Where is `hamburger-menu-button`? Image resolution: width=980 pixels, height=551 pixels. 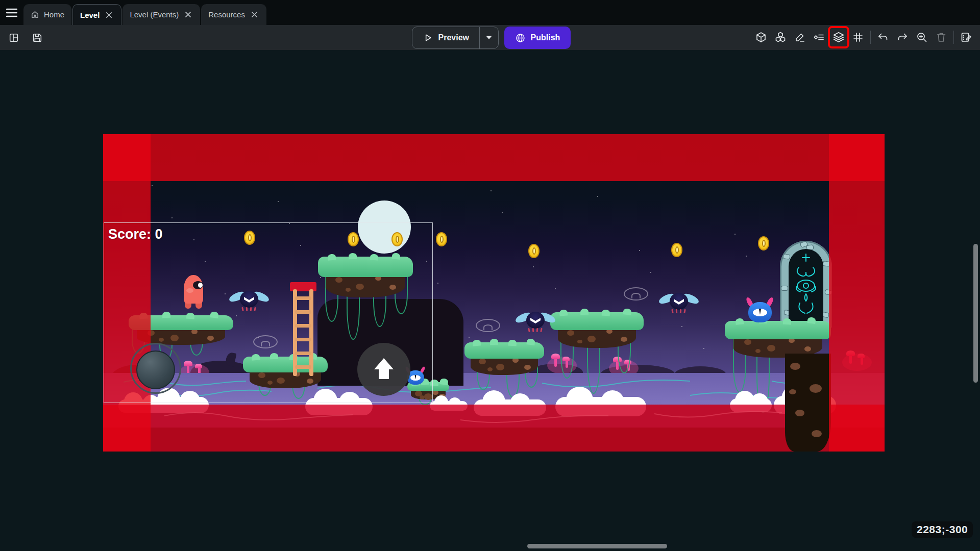 hamburger-menu-button is located at coordinates (12, 12).